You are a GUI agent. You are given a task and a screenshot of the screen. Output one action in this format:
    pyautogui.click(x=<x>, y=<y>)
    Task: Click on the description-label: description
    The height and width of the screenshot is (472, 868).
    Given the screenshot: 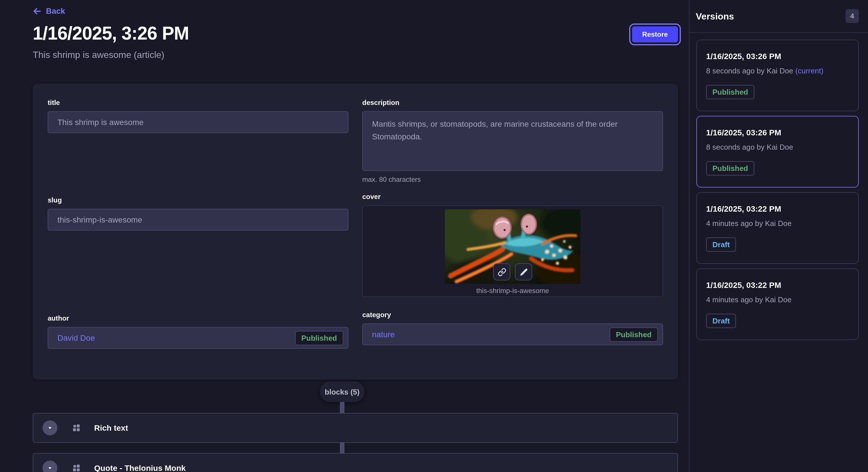 What is the action you would take?
    pyautogui.click(x=513, y=103)
    